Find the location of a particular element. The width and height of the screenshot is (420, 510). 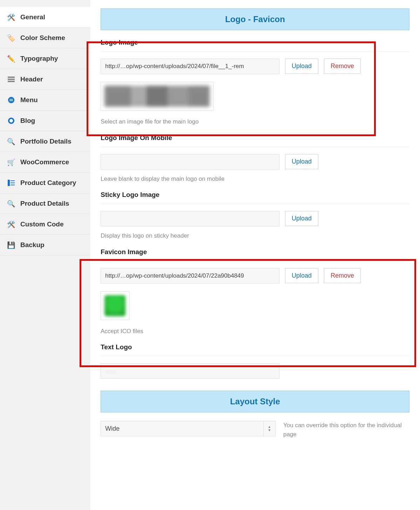

sidebar-item-color-scheme: 🏷️Color Scheme is located at coordinates (45, 38).